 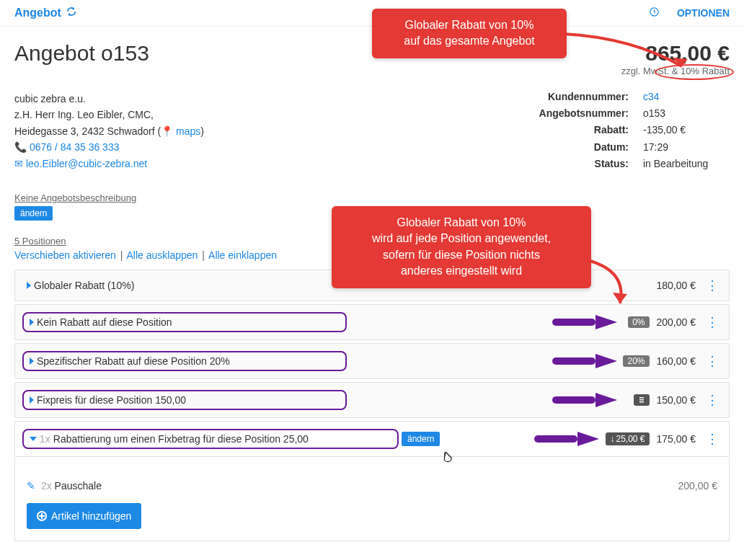 I want to click on company-address: Heidegasse 3, 2432 Schwadorf (, so click(x=88, y=131).